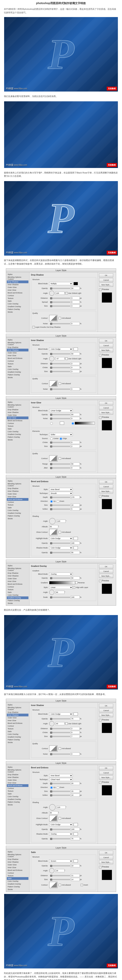  Describe the element at coordinates (75, 302) in the screenshot. I see `spread-input` at that location.